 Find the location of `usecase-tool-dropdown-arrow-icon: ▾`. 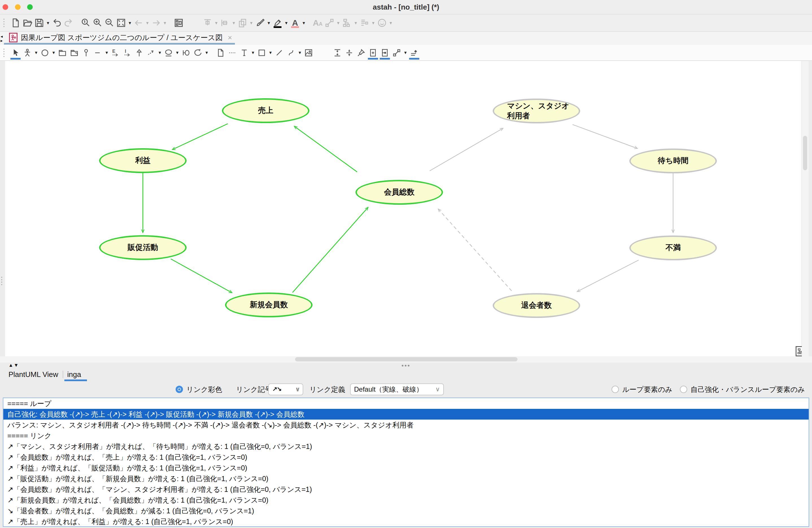

usecase-tool-dropdown-arrow-icon: ▾ is located at coordinates (177, 53).